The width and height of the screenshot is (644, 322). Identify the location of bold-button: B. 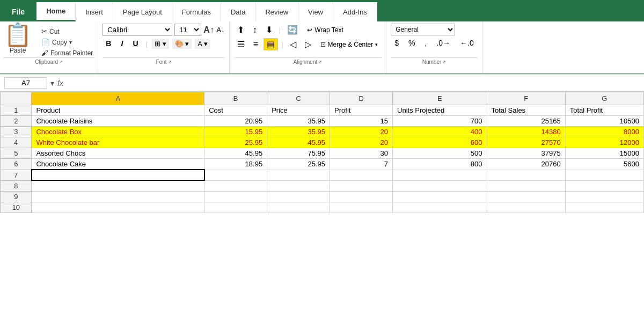
(108, 43).